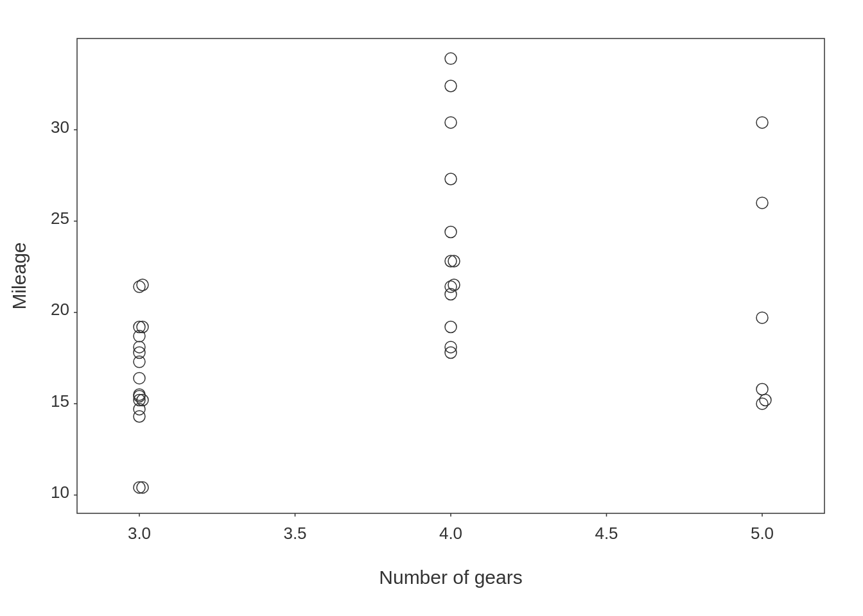 Image resolution: width=863 pixels, height=616 pixels. What do you see at coordinates (60, 309) in the screenshot?
I see `y-label-20: 20` at bounding box center [60, 309].